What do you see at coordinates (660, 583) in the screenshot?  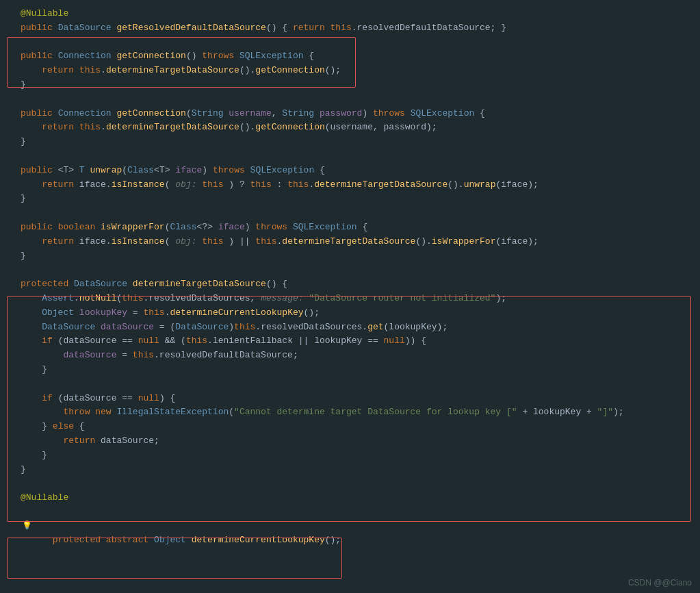 I see `watermark: CSDN @@Ciano` at bounding box center [660, 583].